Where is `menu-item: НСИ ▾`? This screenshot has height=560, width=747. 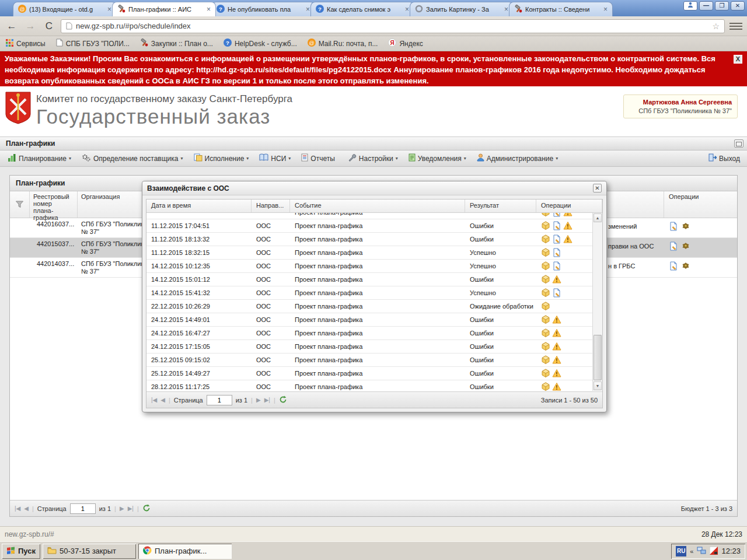 menu-item: НСИ ▾ is located at coordinates (275, 159).